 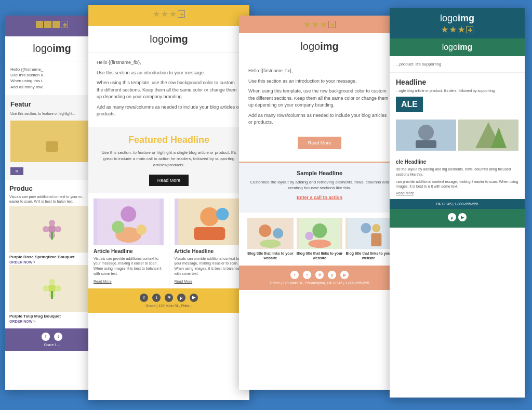 What do you see at coordinates (52, 255) in the screenshot?
I see `card1-product-section: Produc Visuals can prov additional conte…` at bounding box center [52, 255].